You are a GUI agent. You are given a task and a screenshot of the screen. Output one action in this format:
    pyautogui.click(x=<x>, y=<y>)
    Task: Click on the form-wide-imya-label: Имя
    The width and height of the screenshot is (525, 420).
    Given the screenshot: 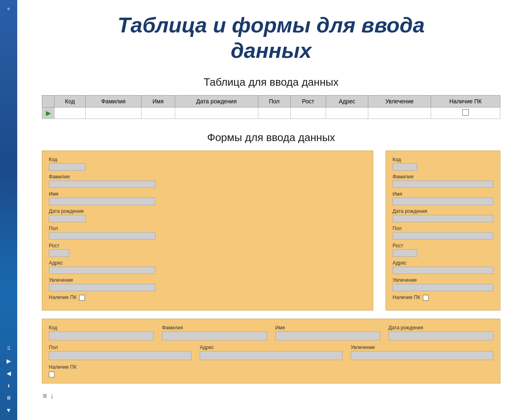 What is the action you would take?
    pyautogui.click(x=328, y=328)
    